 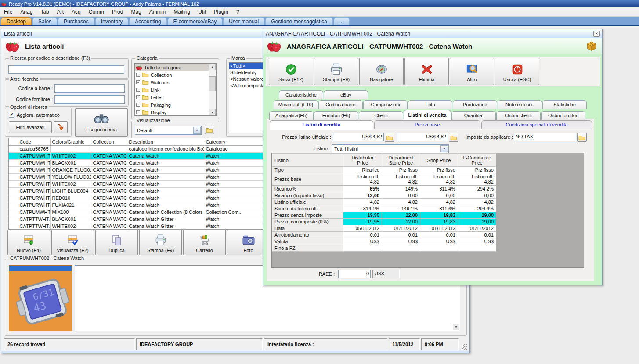 What do you see at coordinates (384, 202) in the screenshot?
I see `pricing-row-listino-ufficiale: Listino ufficiale4,824,824,824,82` at bounding box center [384, 202].